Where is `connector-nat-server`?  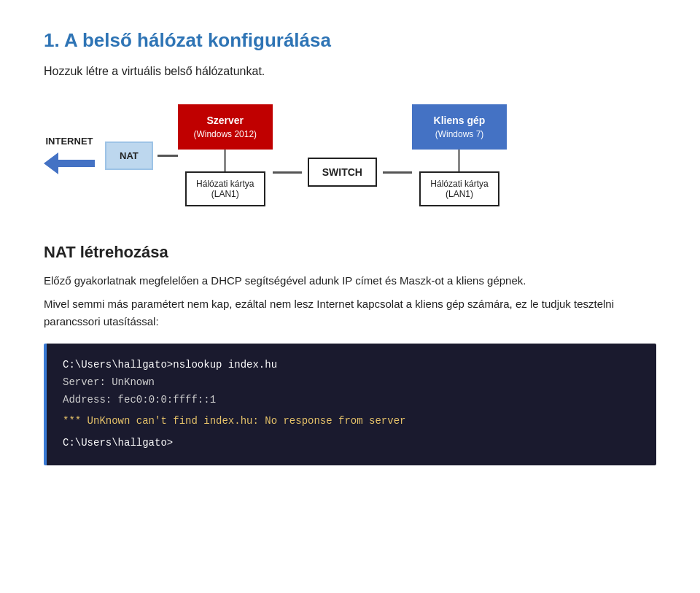 connector-nat-server is located at coordinates (168, 156).